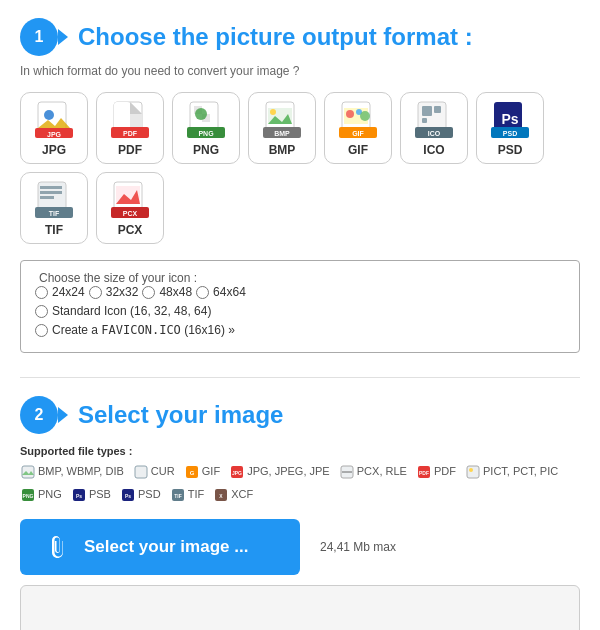 This screenshot has height=630, width=600. I want to click on jpg-icon: JPG, so click(54, 119).